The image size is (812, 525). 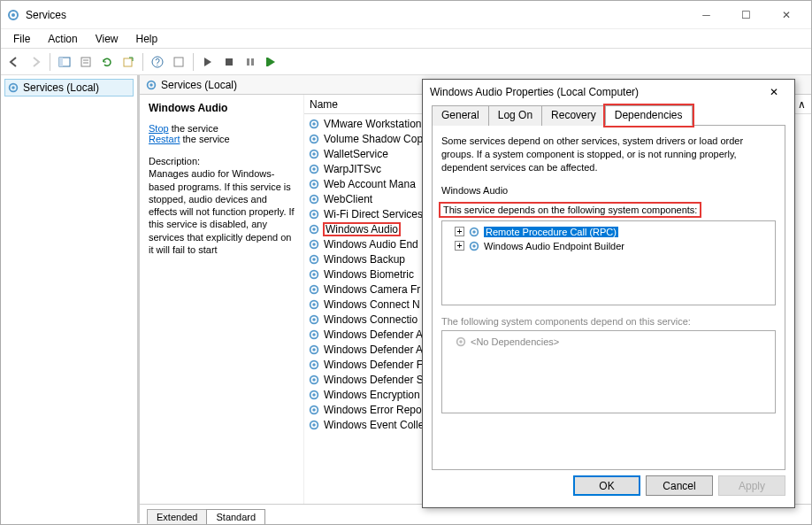 I want to click on pause-button, so click(x=250, y=62).